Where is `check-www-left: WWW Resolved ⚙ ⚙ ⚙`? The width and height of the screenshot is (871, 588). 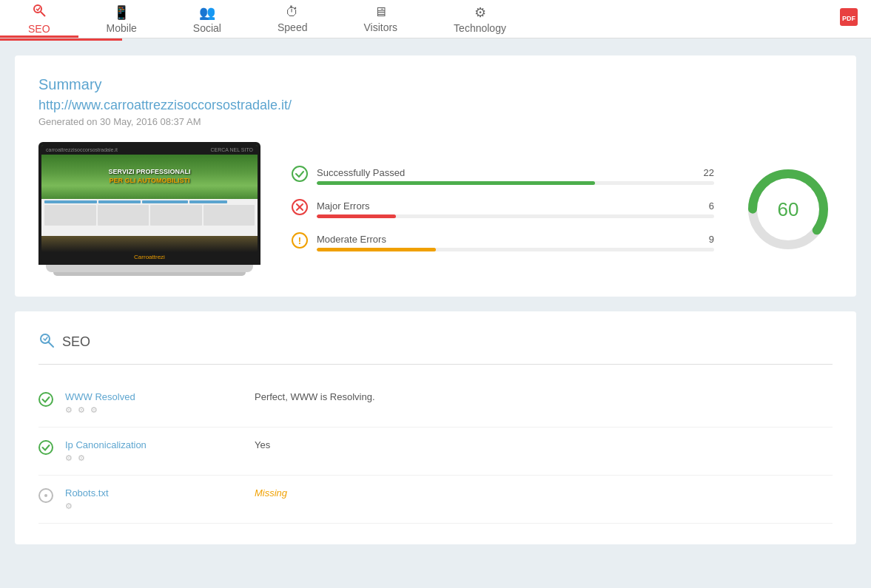 check-www-left: WWW Resolved ⚙ ⚙ ⚙ is located at coordinates (154, 403).